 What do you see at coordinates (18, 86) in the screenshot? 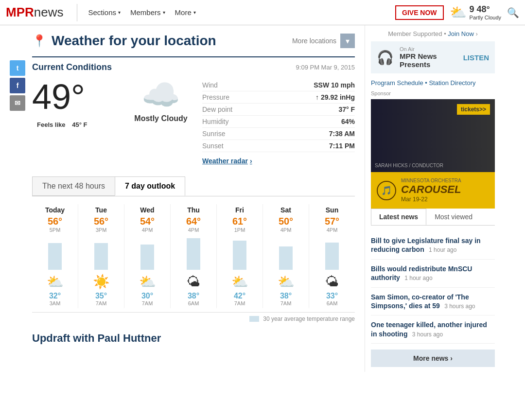
I see `facebook-share-button: f` at bounding box center [18, 86].